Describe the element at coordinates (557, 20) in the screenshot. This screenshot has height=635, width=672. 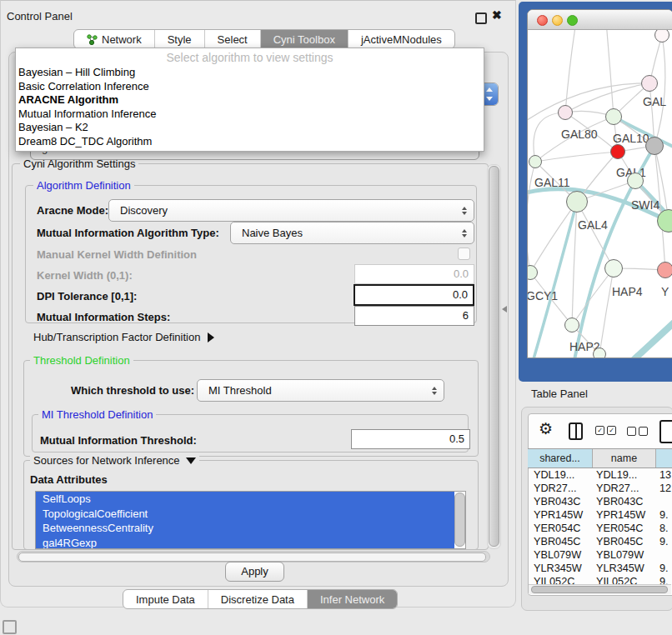
I see `minimize-window-icon` at that location.